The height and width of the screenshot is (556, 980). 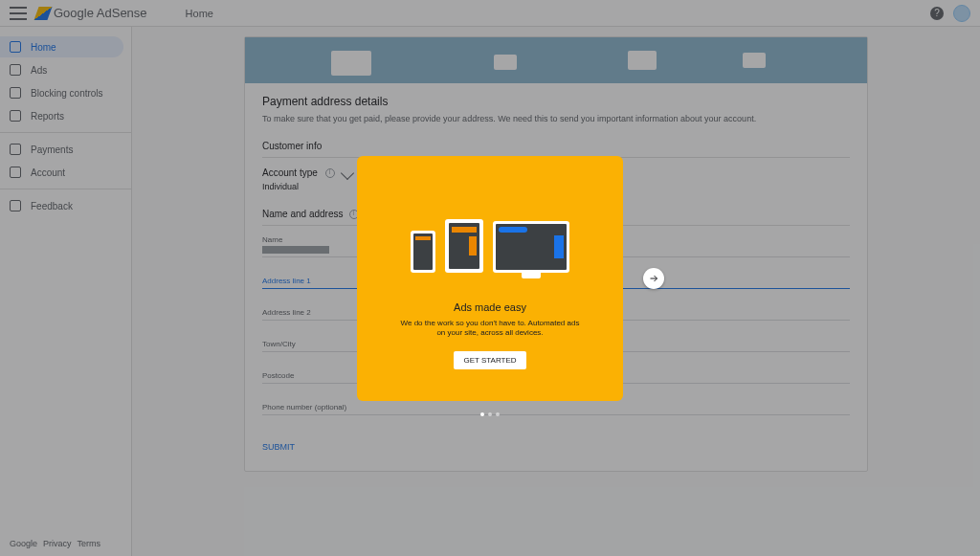 What do you see at coordinates (490, 307) in the screenshot?
I see `modal-title: Ads made easy` at bounding box center [490, 307].